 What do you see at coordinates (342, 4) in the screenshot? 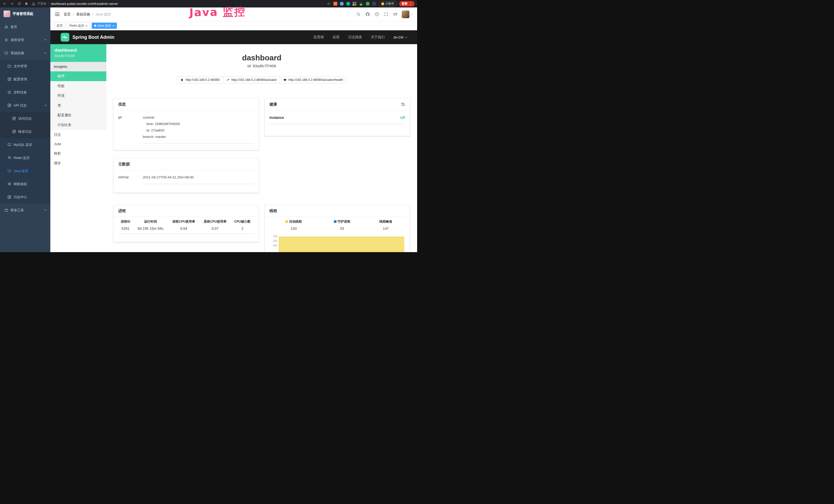
I see `extension-icon-droplet` at bounding box center [342, 4].